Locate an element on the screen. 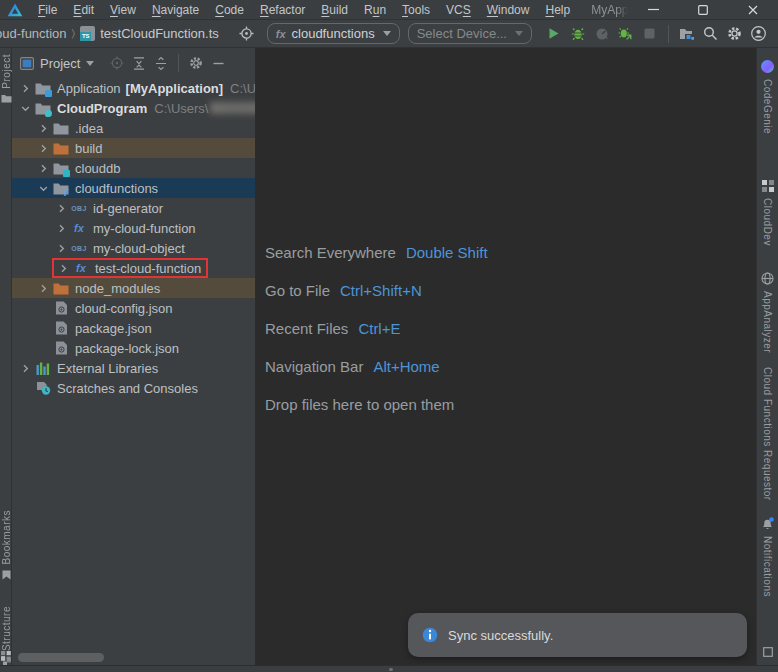 The image size is (778, 672). shortcut-action-label: Drop files here to open them is located at coordinates (360, 404).